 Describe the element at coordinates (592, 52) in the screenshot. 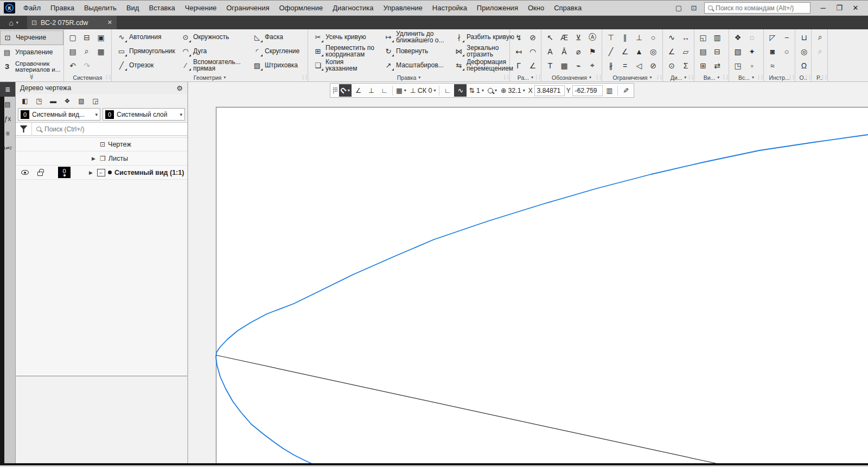

I see `marker-flag-icon: ⚑` at that location.